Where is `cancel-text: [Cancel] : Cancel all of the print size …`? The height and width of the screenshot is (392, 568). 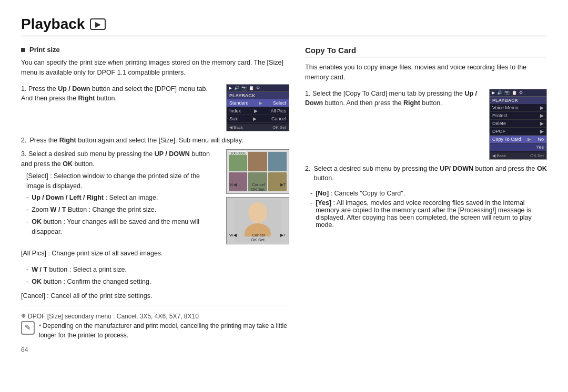
cancel-text: [Cancel] : Cancel all of the print size … is located at coordinates (155, 296).